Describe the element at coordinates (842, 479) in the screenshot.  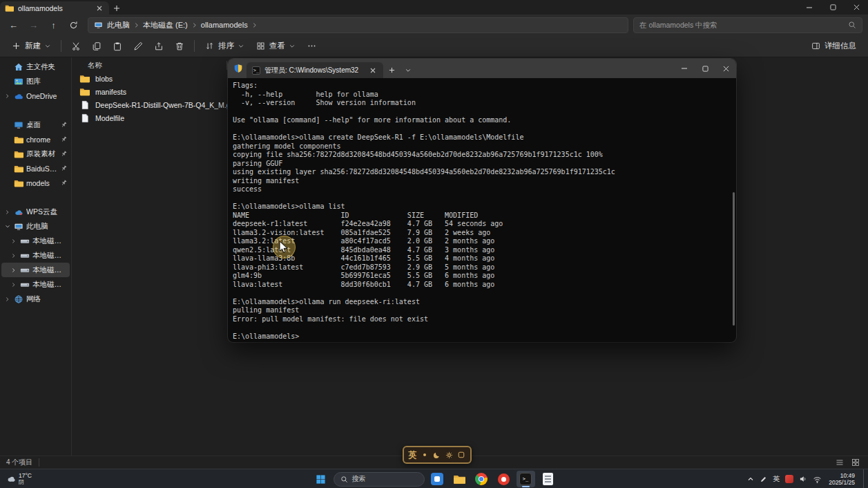
I see `tray-clock: 10:49 2025/1/25` at that location.